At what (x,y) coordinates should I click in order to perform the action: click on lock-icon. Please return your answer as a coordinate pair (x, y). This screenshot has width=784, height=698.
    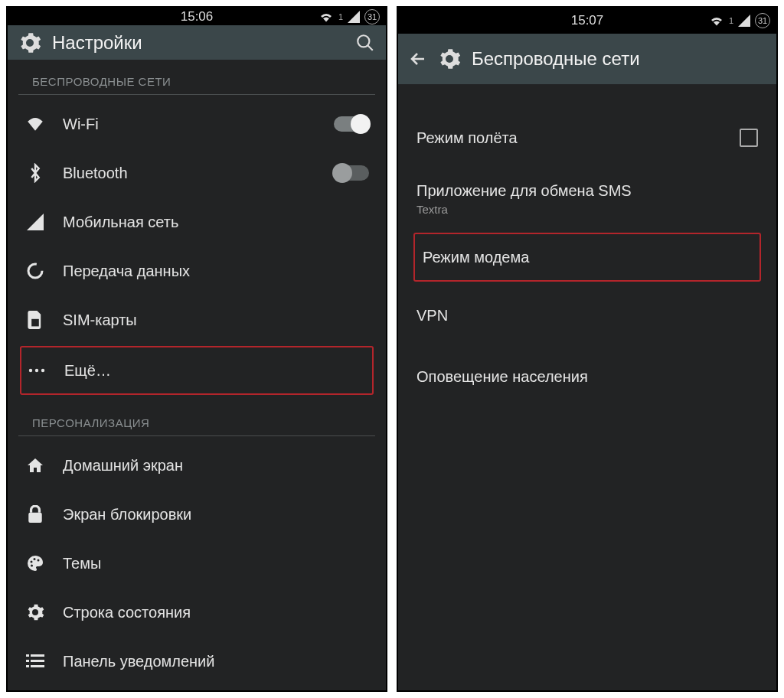
    Looking at the image, I should click on (35, 514).